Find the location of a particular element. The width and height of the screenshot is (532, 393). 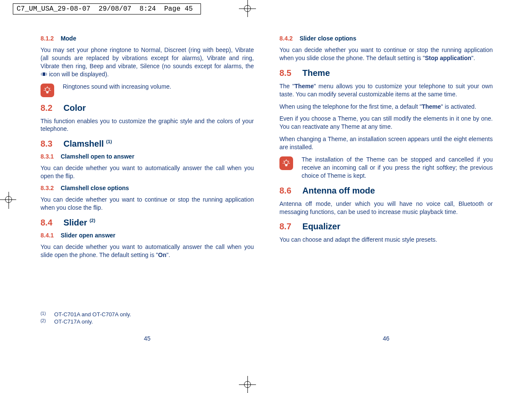

footnote-number: (2) is located at coordinates (44, 321).